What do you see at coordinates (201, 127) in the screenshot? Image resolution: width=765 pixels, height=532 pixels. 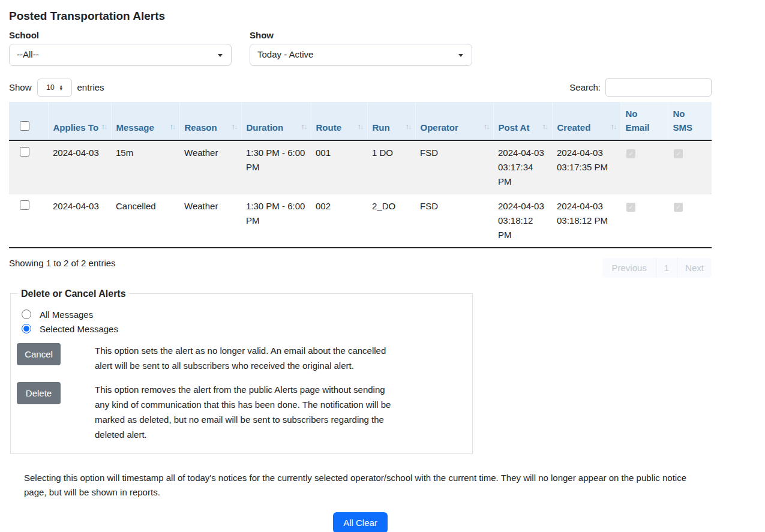 I see `column-label: Reason` at bounding box center [201, 127].